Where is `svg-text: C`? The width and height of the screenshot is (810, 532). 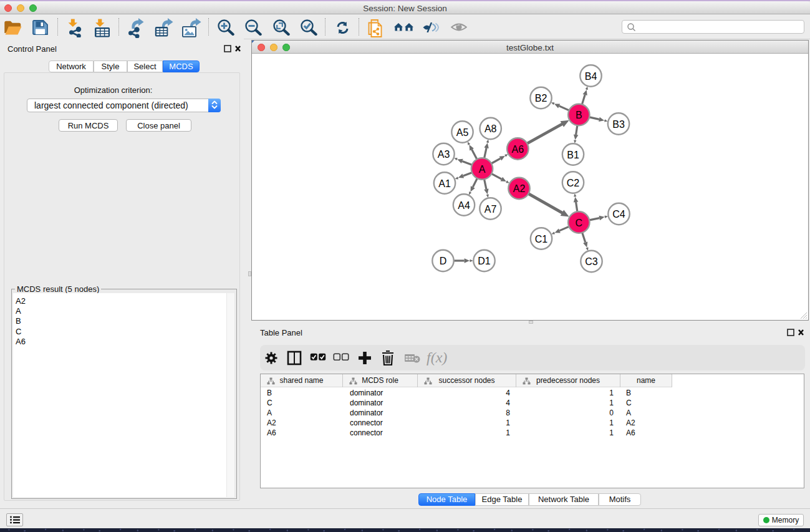
svg-text: C is located at coordinates (579, 223).